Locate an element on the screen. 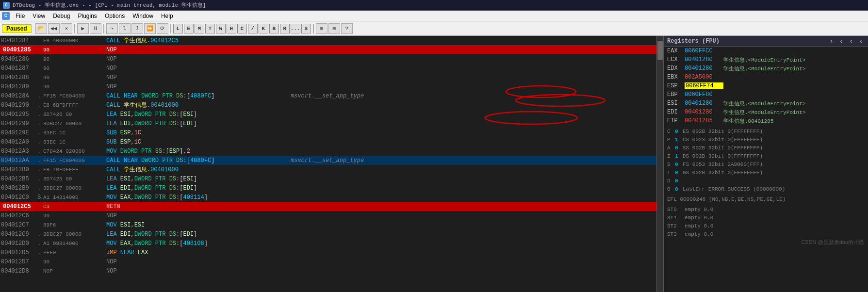  disasm-row: 004012B0 . E8 4BFDFFFF CALL 学生信息.0040100… is located at coordinates (332, 170).